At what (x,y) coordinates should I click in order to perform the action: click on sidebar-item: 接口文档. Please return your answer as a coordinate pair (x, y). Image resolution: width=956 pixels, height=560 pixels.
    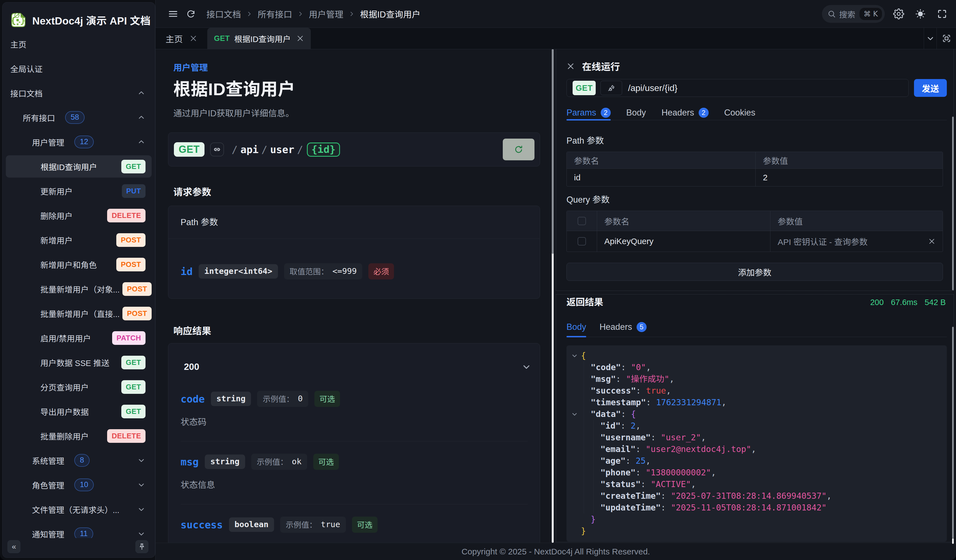
    Looking at the image, I should click on (79, 93).